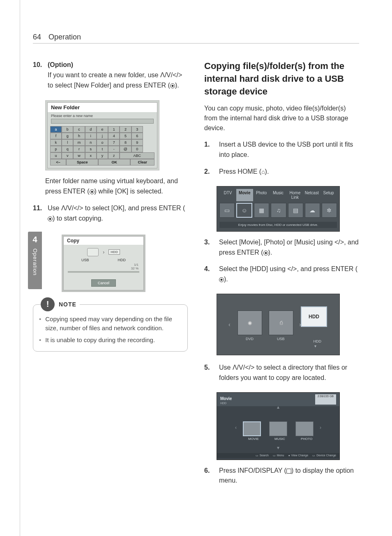 The image size is (392, 536). What do you see at coordinates (122, 260) in the screenshot?
I see `copy-dst-label: HDD` at bounding box center [122, 260].